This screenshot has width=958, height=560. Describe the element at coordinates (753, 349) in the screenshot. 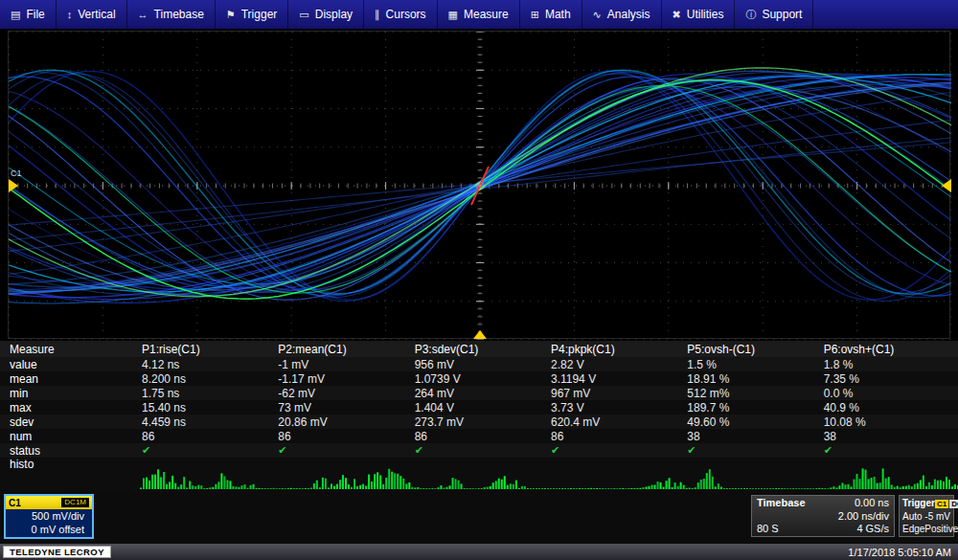

I see `measure-header-p5: P5:ovsh-(C1)` at that location.